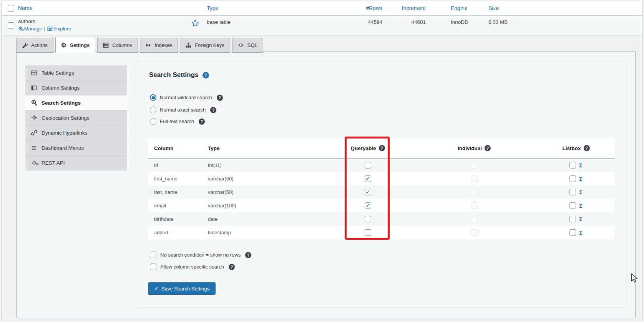 Image resolution: width=644 pixels, height=322 pixels. Describe the element at coordinates (571, 148) in the screenshot. I see `header-listbox: Listbox` at that location.